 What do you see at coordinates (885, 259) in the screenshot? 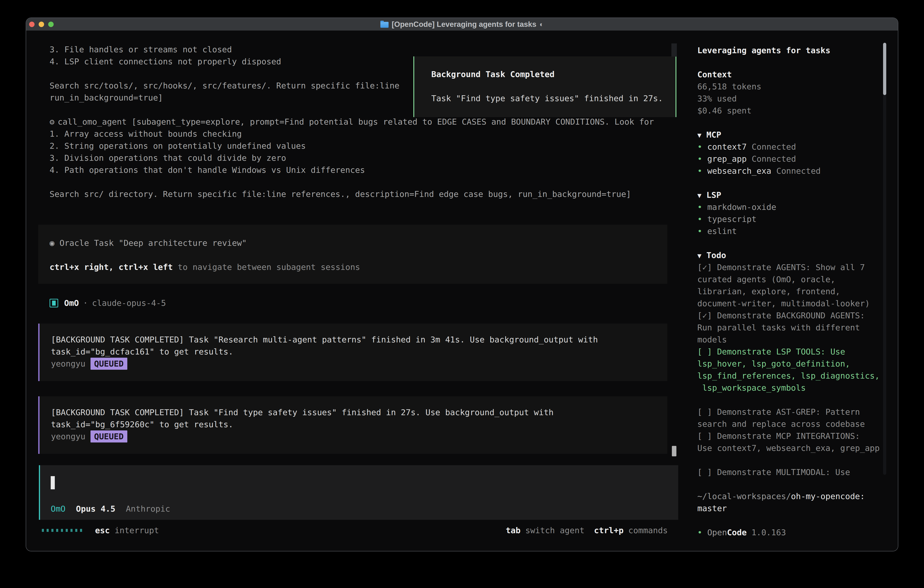
I see `sidebar-scrollbar-track` at bounding box center [885, 259].